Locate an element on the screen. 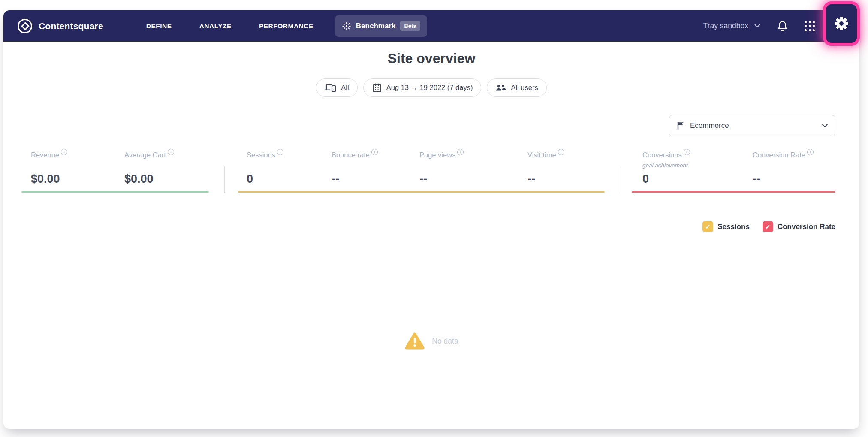 The width and height of the screenshot is (868, 437). conversion-group-underline is located at coordinates (733, 192).